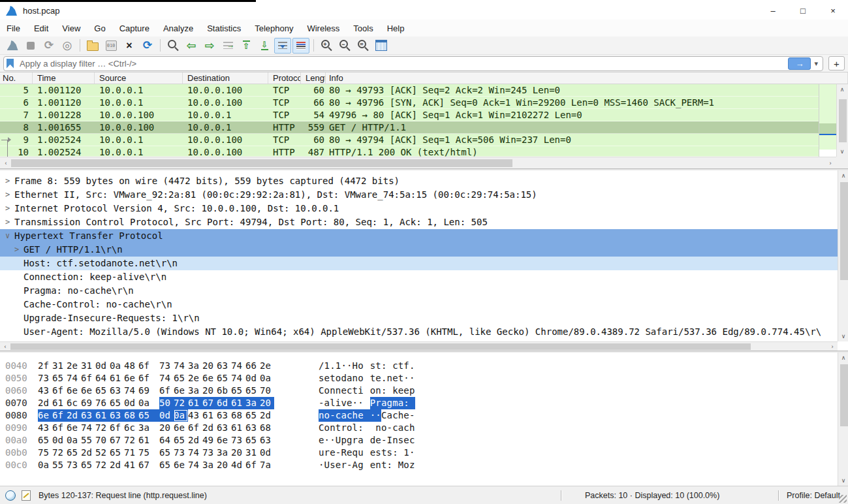 The image size is (848, 504). What do you see at coordinates (363, 46) in the screenshot?
I see `zoom-reset-button: =` at bounding box center [363, 46].